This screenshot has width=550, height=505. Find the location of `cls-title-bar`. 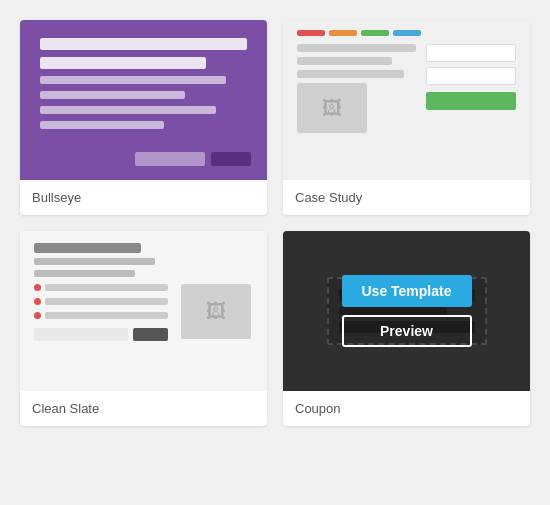

cls-title-bar is located at coordinates (88, 248).